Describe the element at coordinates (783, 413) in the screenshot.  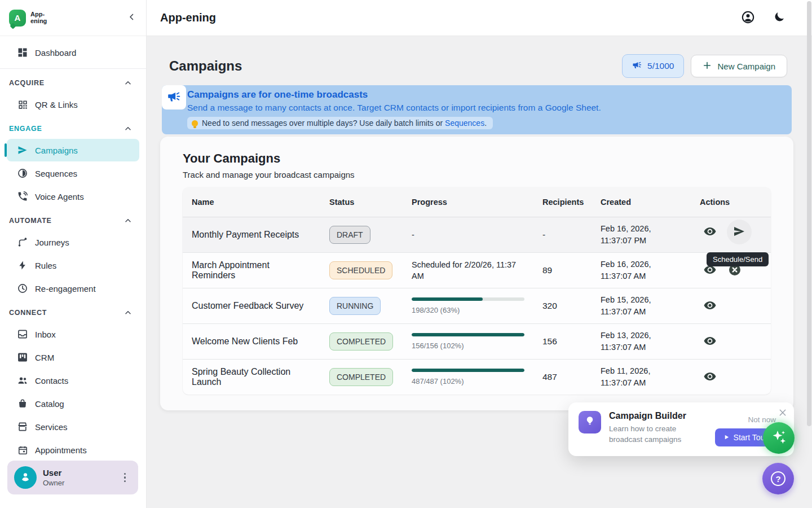
I see `close-icon` at that location.